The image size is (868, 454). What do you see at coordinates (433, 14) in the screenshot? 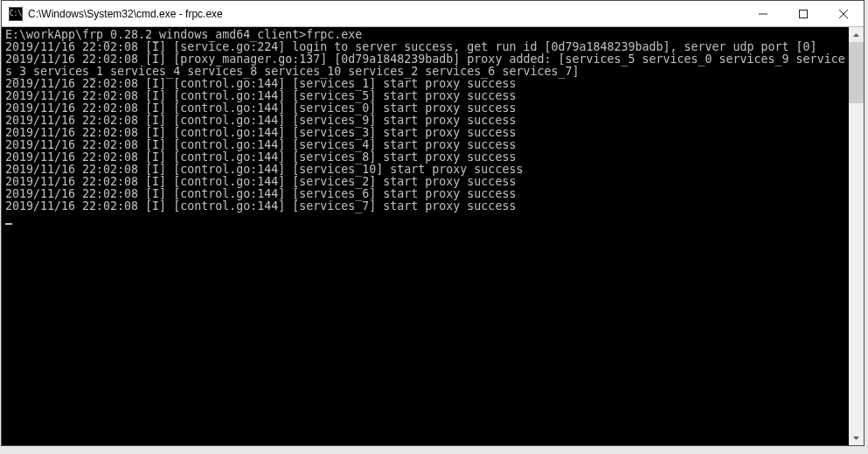
I see `titlebar: C:\ C:\Windows\System32\cmd.exe - frpc.e…` at bounding box center [433, 14].